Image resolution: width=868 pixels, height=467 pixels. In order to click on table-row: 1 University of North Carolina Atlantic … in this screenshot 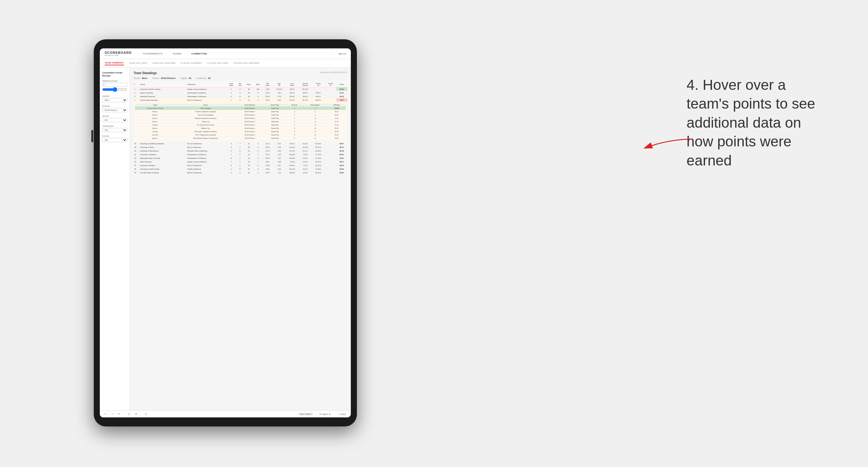, I will do `click(241, 89)`.